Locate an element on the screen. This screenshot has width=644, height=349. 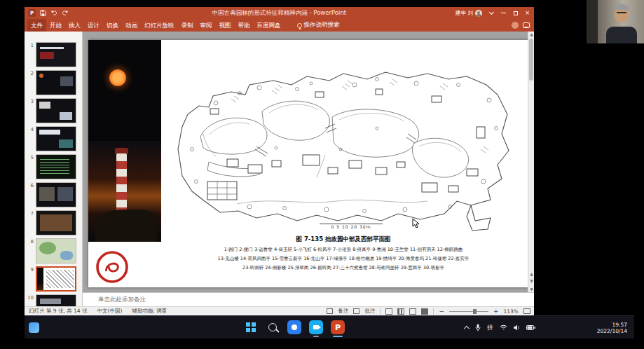
accessibility-status: 辅助功能: 调查 is located at coordinates (149, 311).